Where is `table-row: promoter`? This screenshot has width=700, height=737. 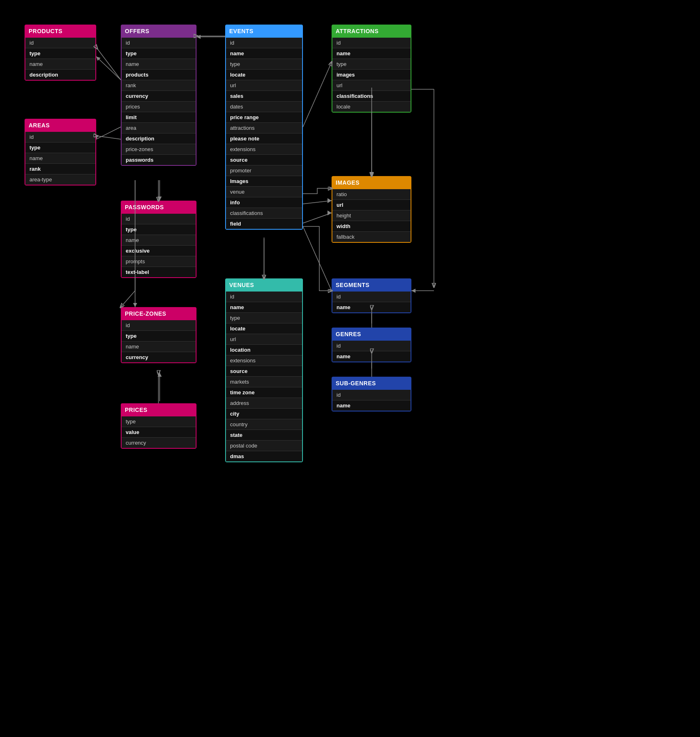
table-row: promoter is located at coordinates (264, 171).